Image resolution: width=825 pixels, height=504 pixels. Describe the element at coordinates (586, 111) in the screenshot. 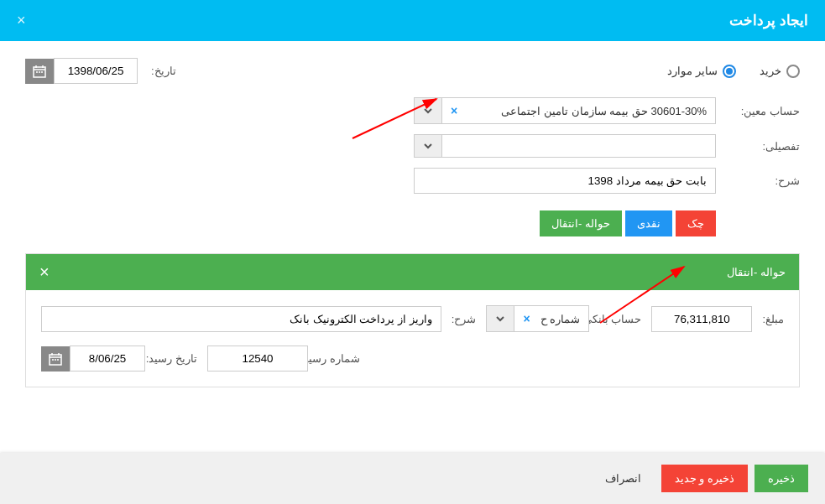

I see `account-value: 30601-30% حق بیمه سازمان تامین اجتماعی` at that location.